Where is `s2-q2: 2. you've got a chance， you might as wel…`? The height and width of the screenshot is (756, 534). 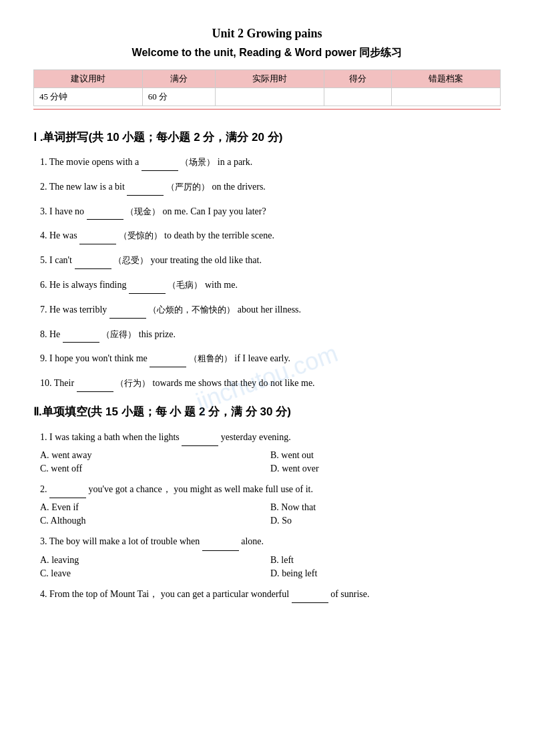
s2-q2: 2. you've got a chance， you might as wel… is located at coordinates (267, 490).